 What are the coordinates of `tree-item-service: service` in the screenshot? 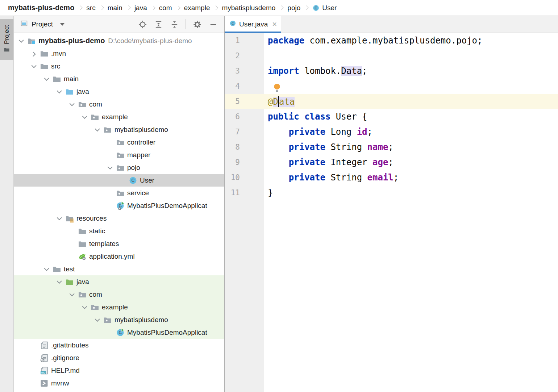 It's located at (119, 193).